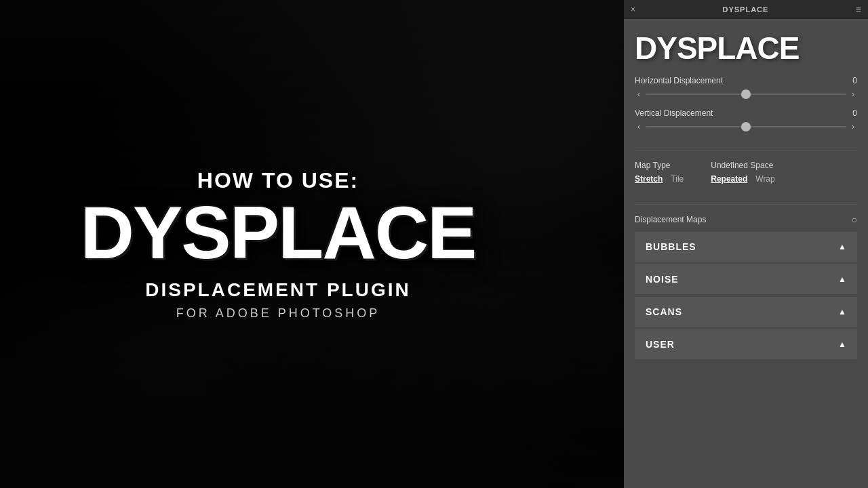 The width and height of the screenshot is (868, 488). I want to click on vertical-slider-thumb, so click(746, 127).